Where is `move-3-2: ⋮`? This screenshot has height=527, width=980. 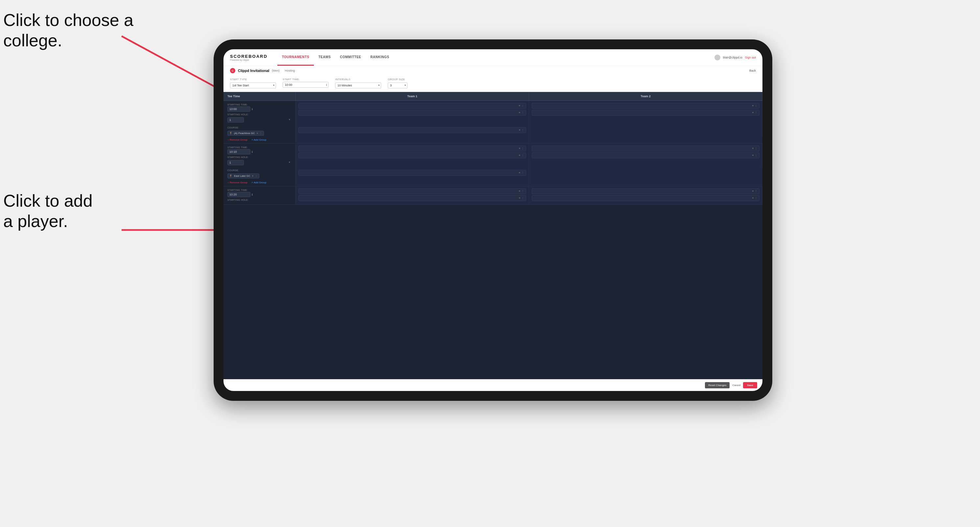 move-3-2: ⋮ is located at coordinates (523, 198).